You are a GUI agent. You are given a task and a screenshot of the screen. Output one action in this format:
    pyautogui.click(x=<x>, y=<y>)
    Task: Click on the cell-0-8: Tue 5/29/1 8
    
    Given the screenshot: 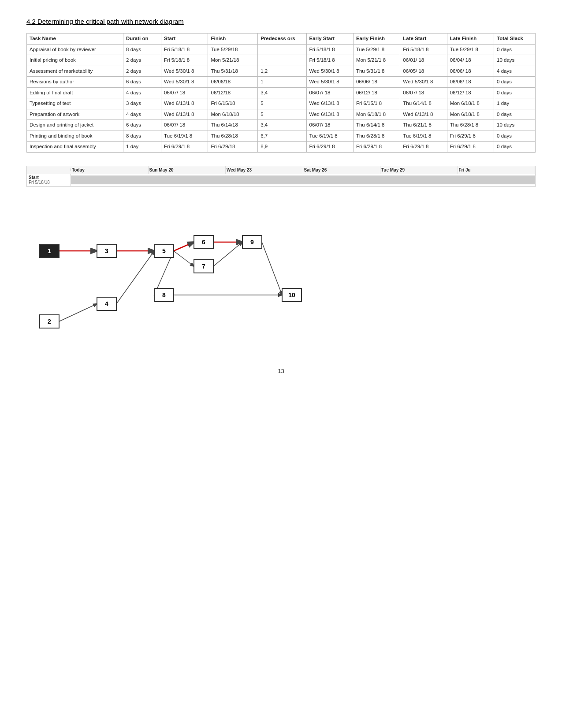 What is the action you would take?
    pyautogui.click(x=470, y=49)
    